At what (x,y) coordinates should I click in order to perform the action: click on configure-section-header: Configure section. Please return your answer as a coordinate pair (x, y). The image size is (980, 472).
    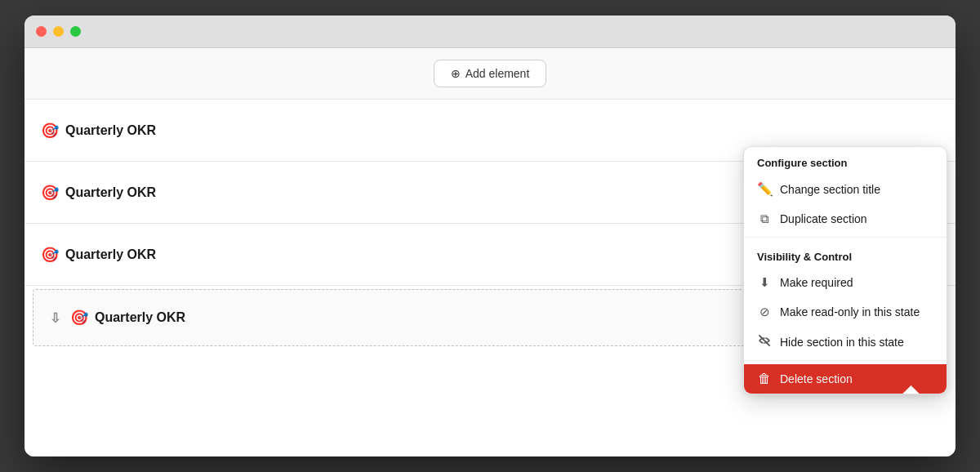
    Looking at the image, I should click on (845, 160).